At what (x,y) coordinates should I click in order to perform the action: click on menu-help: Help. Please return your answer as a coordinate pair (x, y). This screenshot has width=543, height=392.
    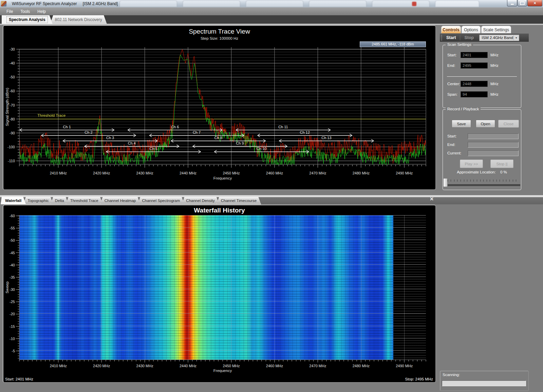
    Looking at the image, I should click on (41, 12).